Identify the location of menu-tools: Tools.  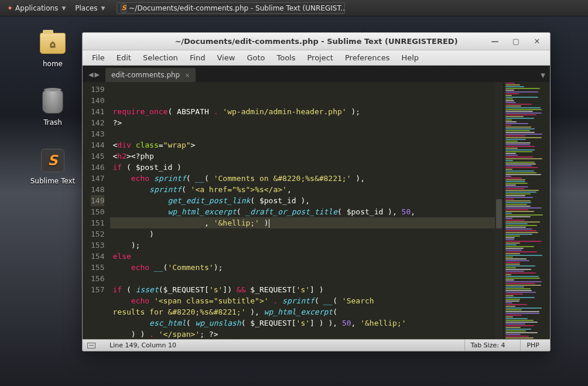
(286, 57).